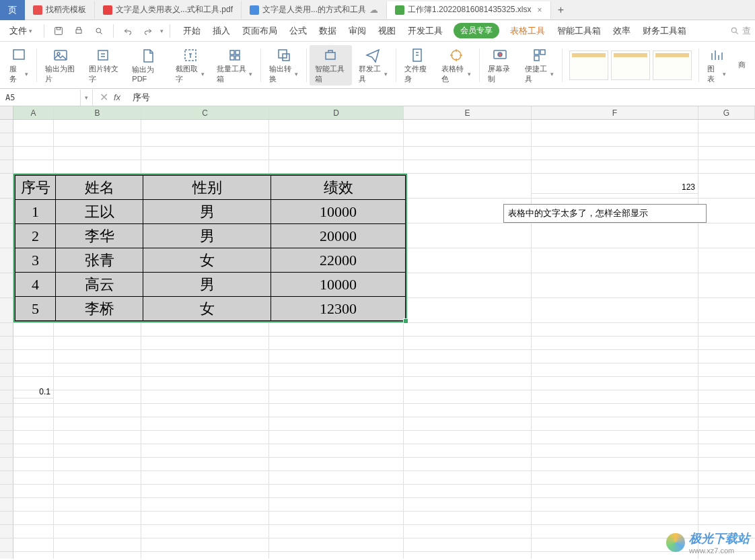  I want to click on table-cell: 1, so click(36, 212).